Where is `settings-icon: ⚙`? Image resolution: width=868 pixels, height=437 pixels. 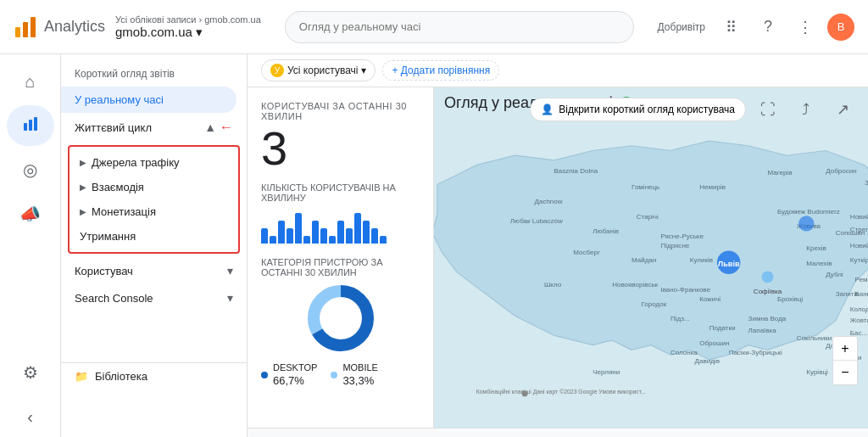 settings-icon: ⚙ is located at coordinates (31, 373).